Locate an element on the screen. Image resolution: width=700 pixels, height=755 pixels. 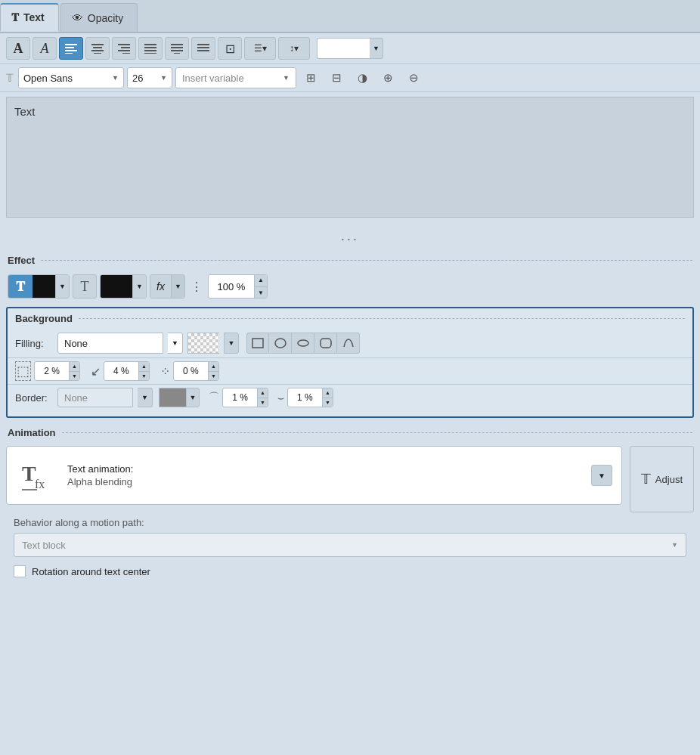
motion-dropdown: Text block ▼ is located at coordinates (350, 545).